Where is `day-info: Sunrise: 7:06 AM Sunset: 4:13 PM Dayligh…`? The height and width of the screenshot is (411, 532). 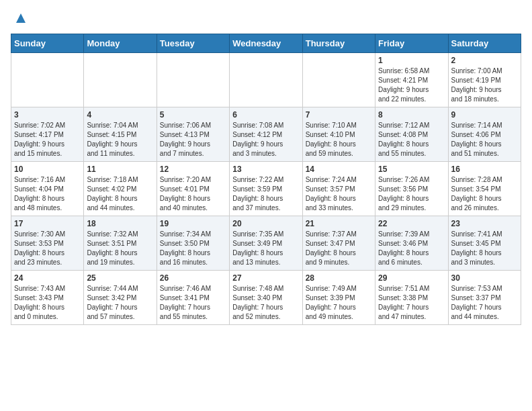 day-info: Sunrise: 7:06 AM Sunset: 4:13 PM Dayligh… is located at coordinates (193, 140).